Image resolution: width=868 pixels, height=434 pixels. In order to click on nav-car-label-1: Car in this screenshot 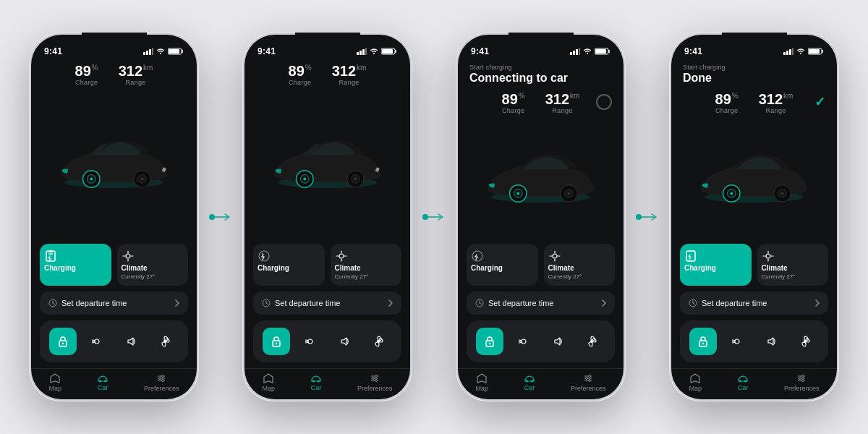, I will do `click(103, 388)`.